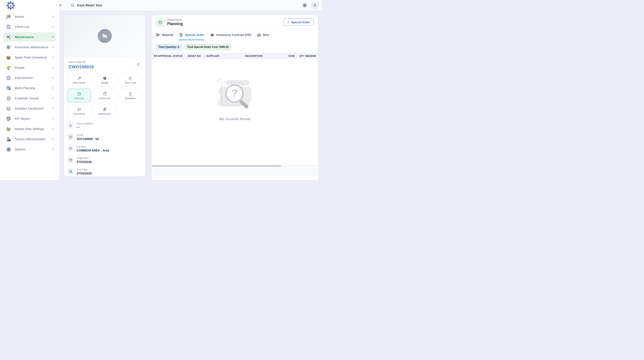 This screenshot has height=360, width=644. What do you see at coordinates (104, 160) in the screenshot?
I see `detail-origination: Origination 27/03/2026` at bounding box center [104, 160].